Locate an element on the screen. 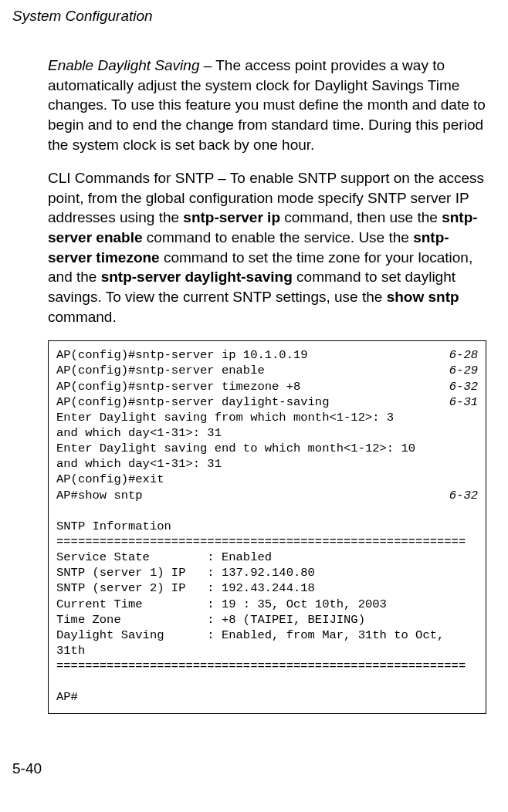 This screenshot has height=812, width=508. cli-ref: 6-28 is located at coordinates (463, 355).